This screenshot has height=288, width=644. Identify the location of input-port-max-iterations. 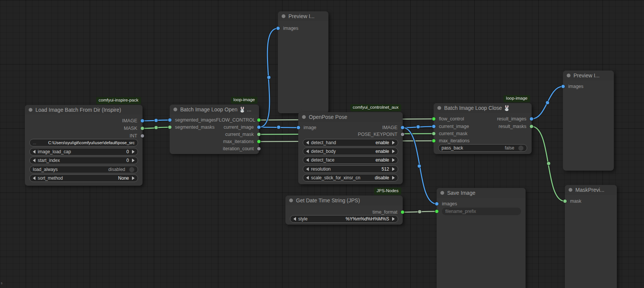
(434, 141).